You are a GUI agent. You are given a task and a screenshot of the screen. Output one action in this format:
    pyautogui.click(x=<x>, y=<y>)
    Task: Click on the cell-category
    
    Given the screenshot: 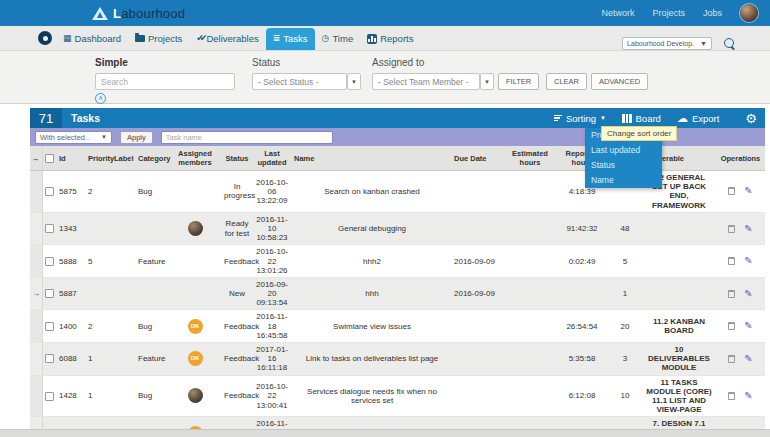 What is the action you would take?
    pyautogui.click(x=152, y=294)
    